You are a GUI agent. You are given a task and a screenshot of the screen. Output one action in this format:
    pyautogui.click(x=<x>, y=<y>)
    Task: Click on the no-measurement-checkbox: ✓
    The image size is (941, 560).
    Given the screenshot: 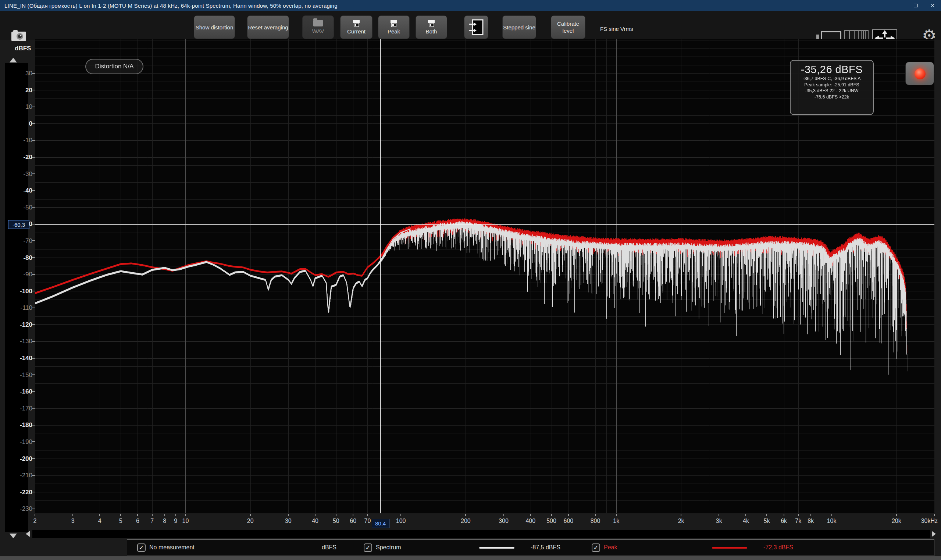 What is the action you would take?
    pyautogui.click(x=141, y=548)
    